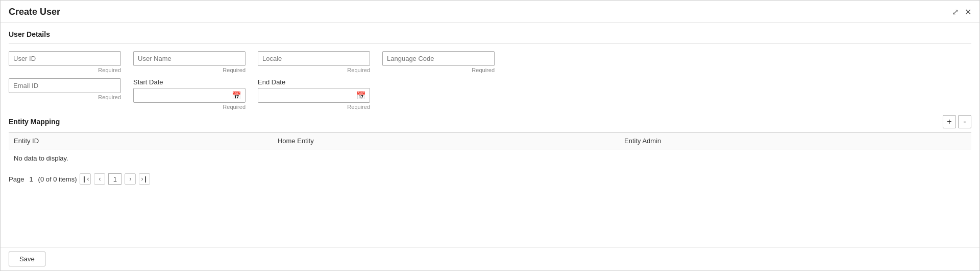  What do you see at coordinates (314, 62) in the screenshot?
I see `locale-field: Required` at bounding box center [314, 62].